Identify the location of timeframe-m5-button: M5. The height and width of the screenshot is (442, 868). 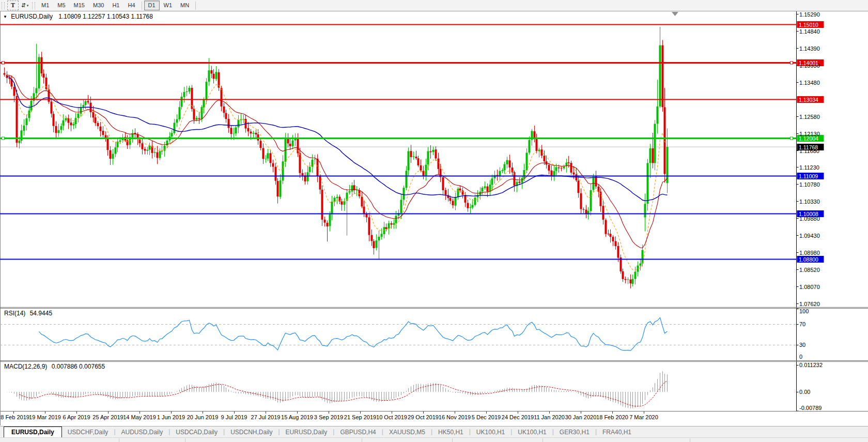
(61, 5).